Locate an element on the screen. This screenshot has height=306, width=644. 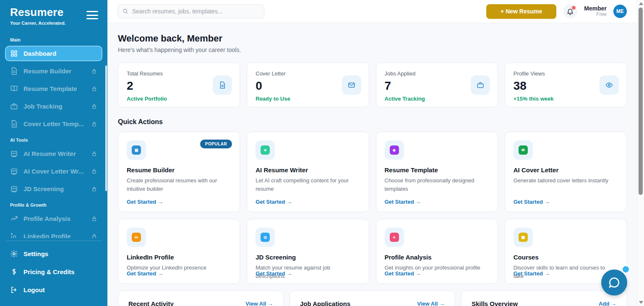
sidebar-item-label: Pricing & Credits is located at coordinates (60, 272).